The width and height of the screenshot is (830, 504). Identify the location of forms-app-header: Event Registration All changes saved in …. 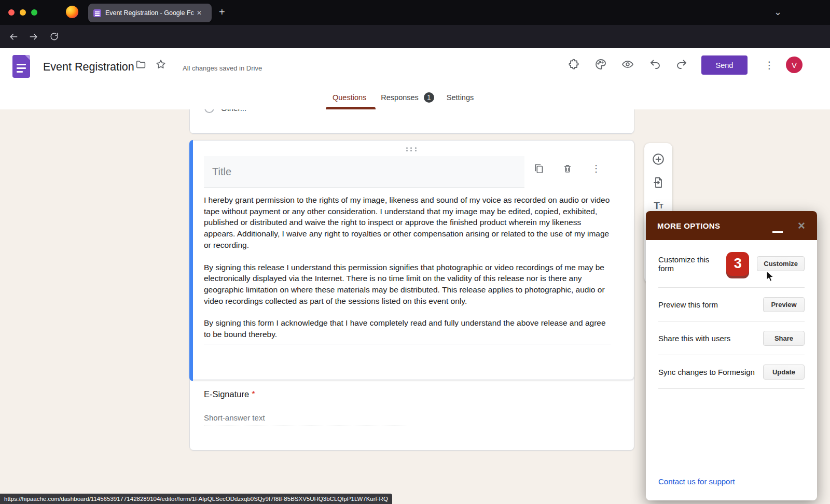
(415, 79).